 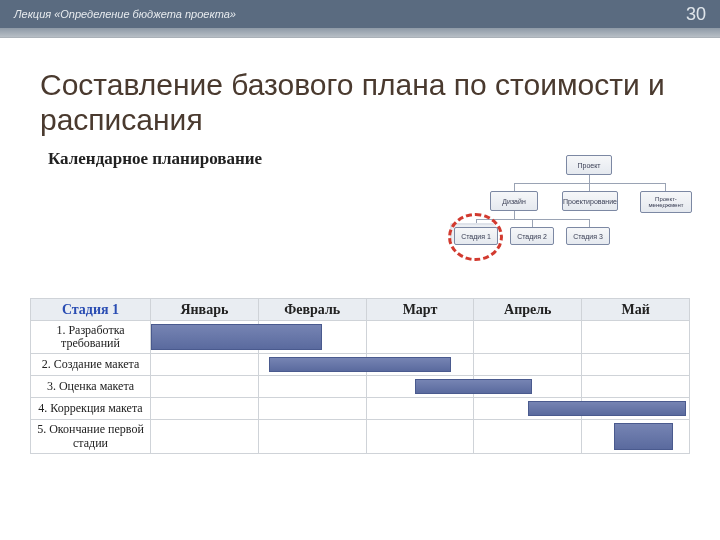 What do you see at coordinates (588, 236) in the screenshot?
I see `wbs-l2-2: Стадия 3` at bounding box center [588, 236].